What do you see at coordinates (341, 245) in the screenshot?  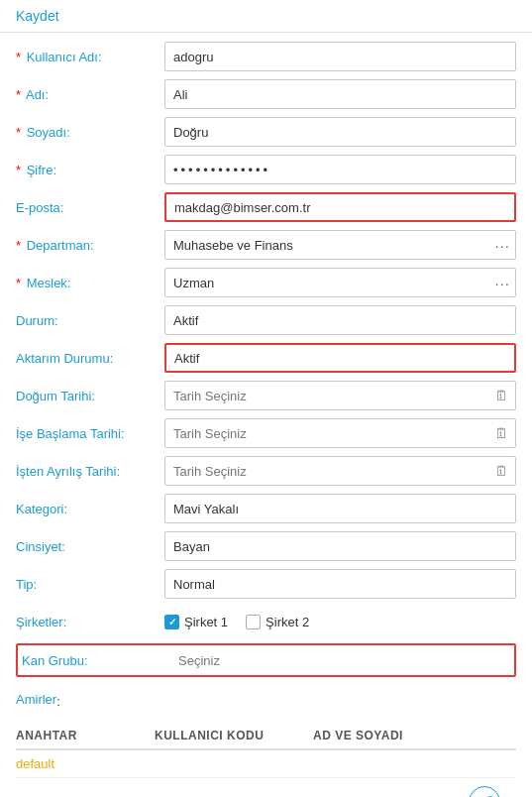 I see `input-departman` at bounding box center [341, 245].